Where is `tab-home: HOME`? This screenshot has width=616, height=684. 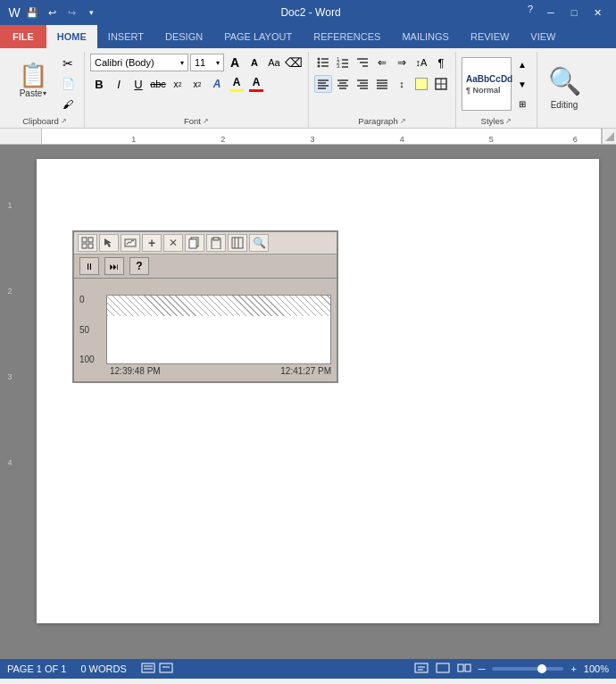 tab-home: HOME is located at coordinates (71, 37).